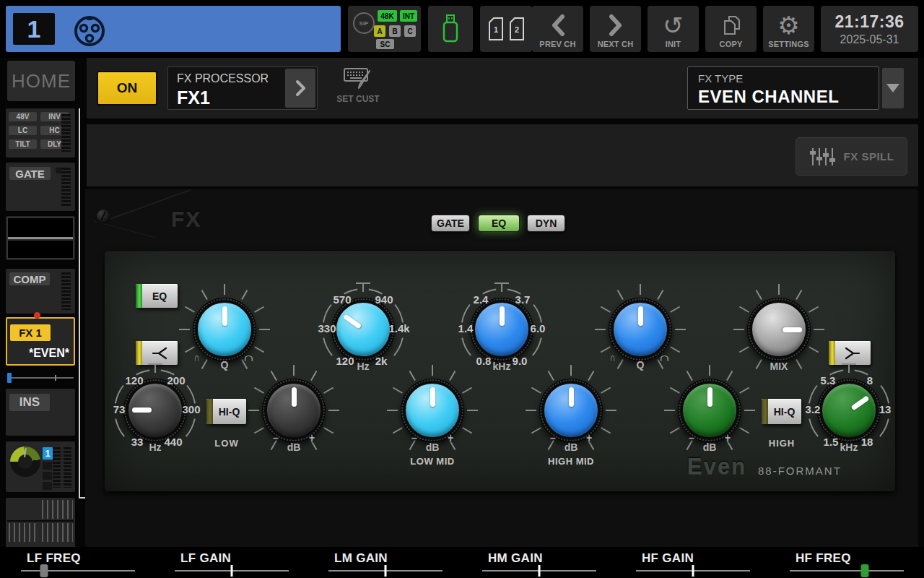  I want to click on date: 2025-05-31, so click(870, 40).